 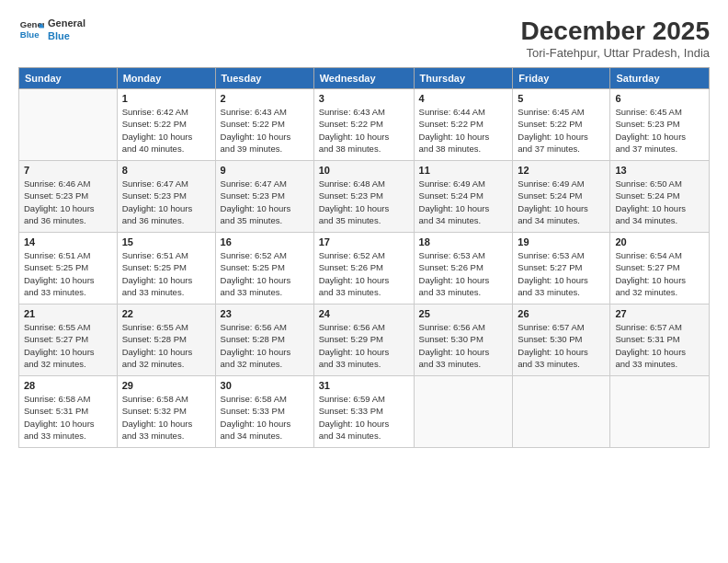 I want to click on day-info: Sunrise: 6:56 AM Sunset: 5:30 PM Dayligh…, so click(x=463, y=346).